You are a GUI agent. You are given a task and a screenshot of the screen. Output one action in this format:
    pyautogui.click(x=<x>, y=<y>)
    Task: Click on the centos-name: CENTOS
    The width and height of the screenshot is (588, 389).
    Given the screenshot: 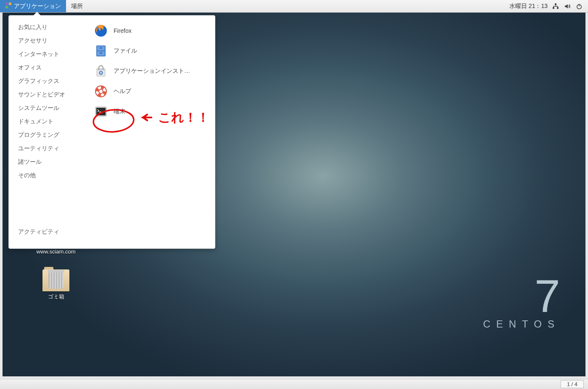 What is the action you would take?
    pyautogui.click(x=522, y=324)
    